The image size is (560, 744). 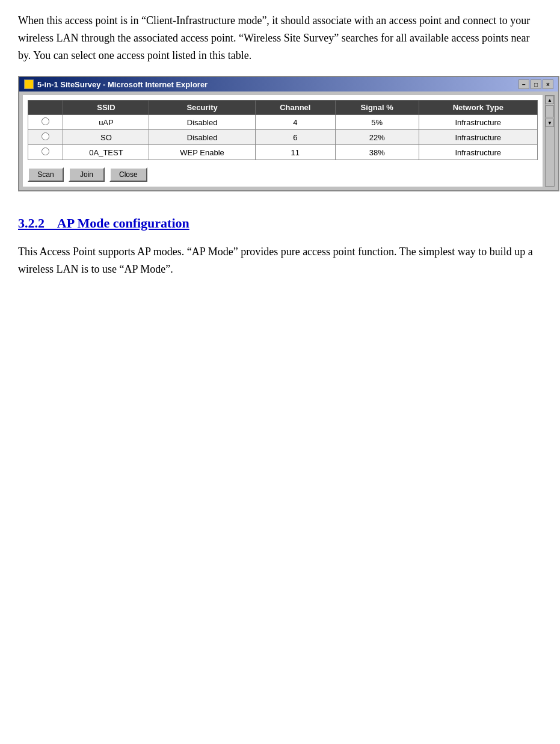 I want to click on cell-ssid: SO, so click(x=106, y=137).